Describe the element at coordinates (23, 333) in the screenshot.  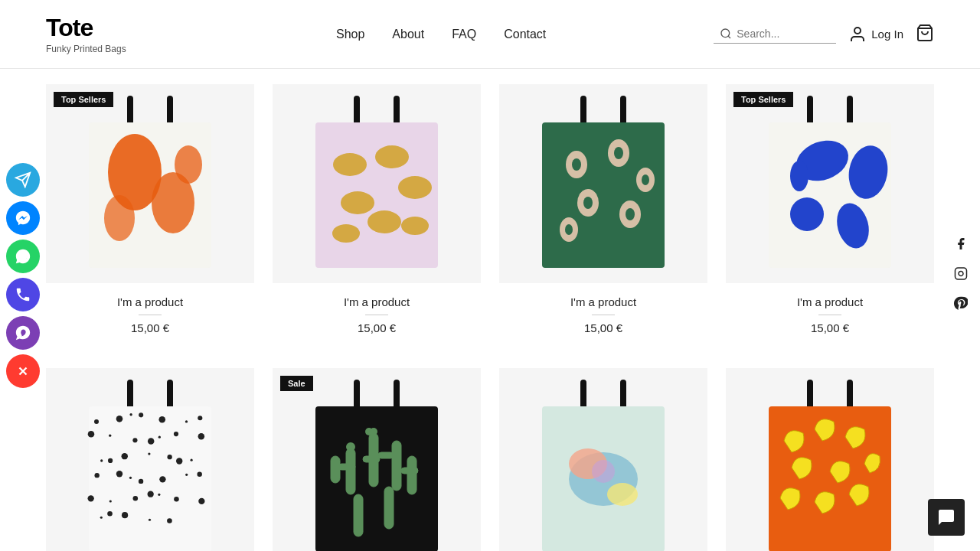
I see `viber-button` at that location.